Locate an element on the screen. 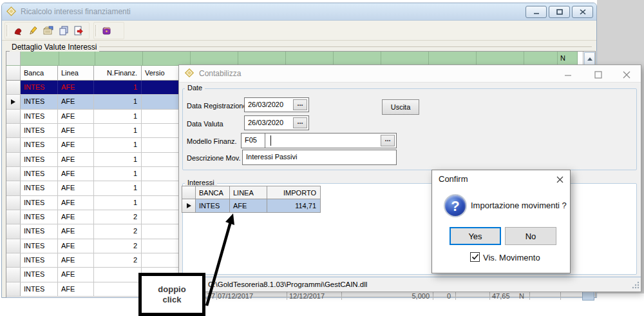 The height and width of the screenshot is (316, 644). interessi-header-banca: BANCA is located at coordinates (213, 192).